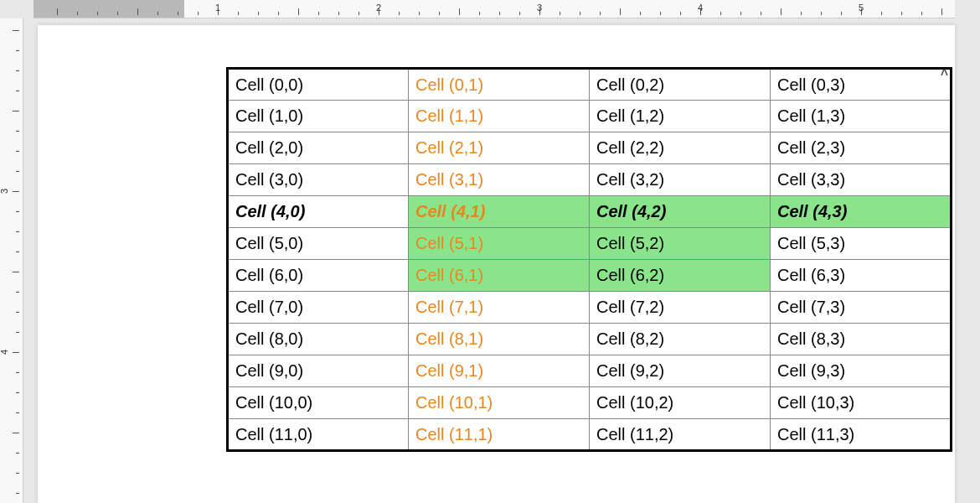  I want to click on table-cell: Cell (9,0), so click(318, 371).